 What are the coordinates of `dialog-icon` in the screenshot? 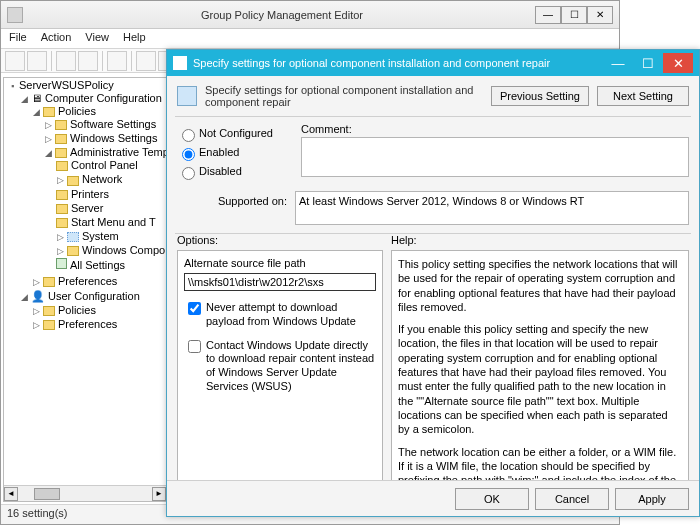 It's located at (180, 63).